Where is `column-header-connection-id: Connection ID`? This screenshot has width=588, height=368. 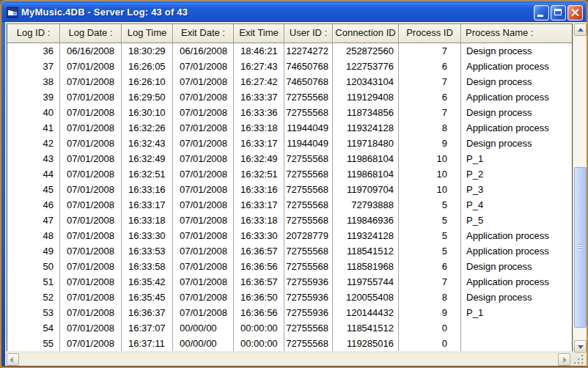 column-header-connection-id: Connection ID is located at coordinates (366, 34).